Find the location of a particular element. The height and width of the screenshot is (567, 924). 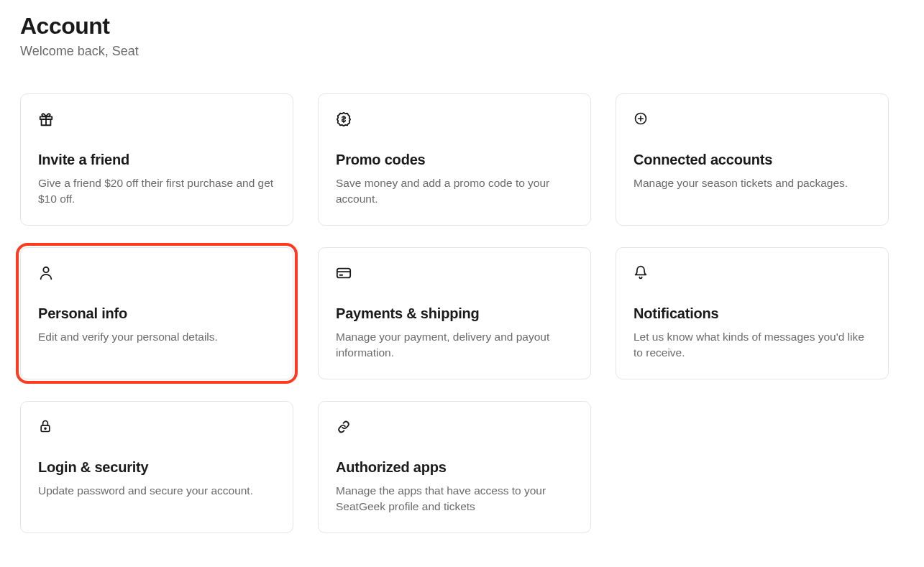

card-title: Notifications is located at coordinates (752, 313).